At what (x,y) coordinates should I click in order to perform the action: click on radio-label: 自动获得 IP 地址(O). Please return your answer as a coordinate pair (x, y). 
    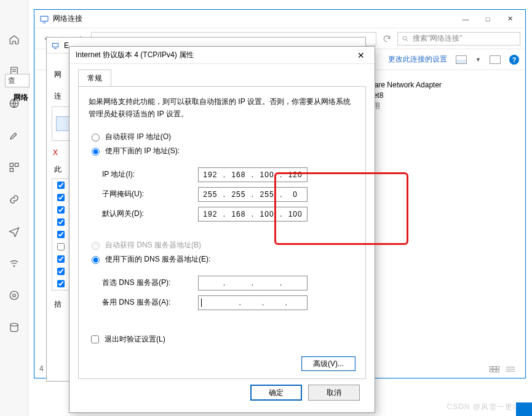
    Looking at the image, I should click on (138, 137).